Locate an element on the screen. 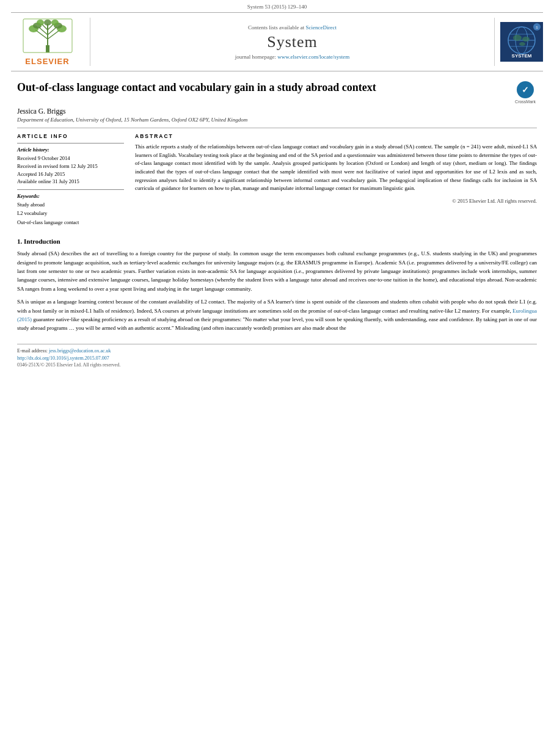  elsevier-tree-icon is located at coordinates (48, 36).